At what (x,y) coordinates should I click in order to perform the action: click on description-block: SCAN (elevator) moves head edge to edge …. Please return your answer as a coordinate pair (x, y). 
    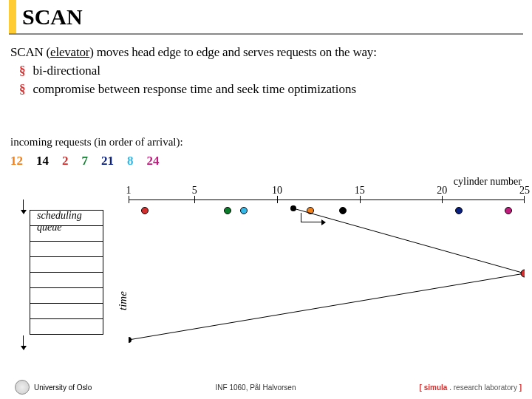
    Looking at the image, I should click on (266, 71).